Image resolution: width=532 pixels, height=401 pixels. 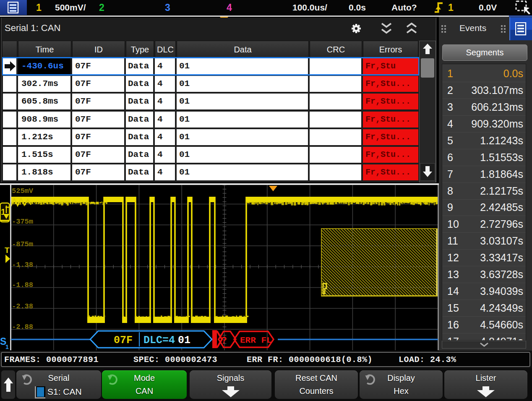 I want to click on svg-text: 07F, so click(x=123, y=341).